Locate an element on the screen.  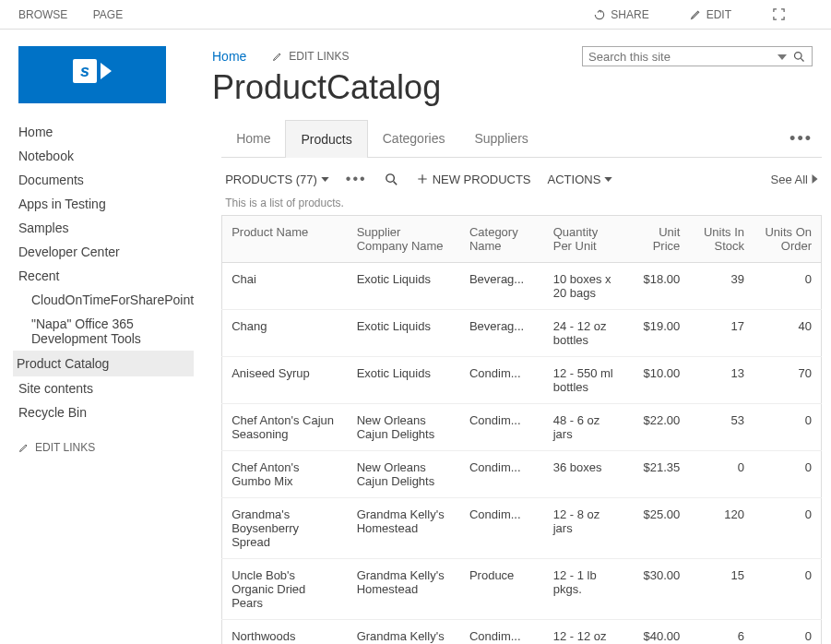
cell: 24 - 12 oz bottles is located at coordinates (587, 334).